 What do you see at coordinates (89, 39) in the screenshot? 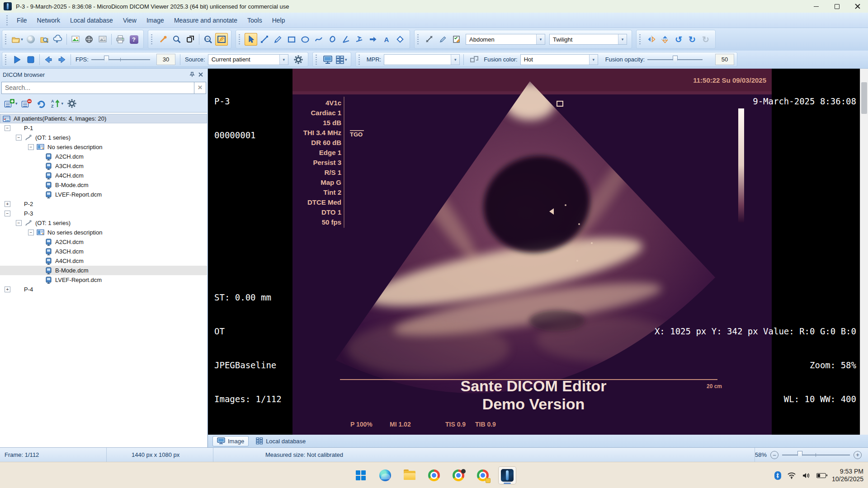
I see `export-video-button` at bounding box center [89, 39].